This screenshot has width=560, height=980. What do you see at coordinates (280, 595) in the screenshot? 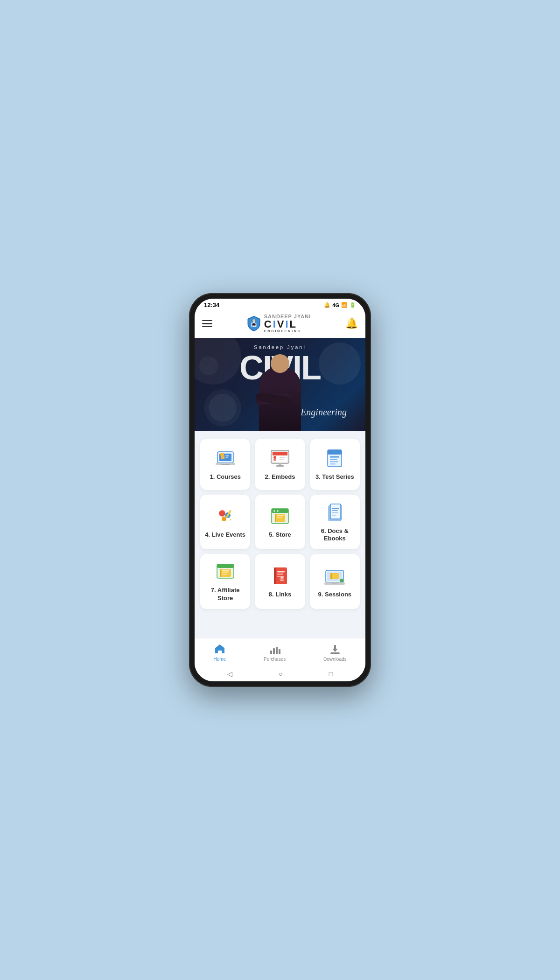
I see `links-label: 8. Links` at bounding box center [280, 595].